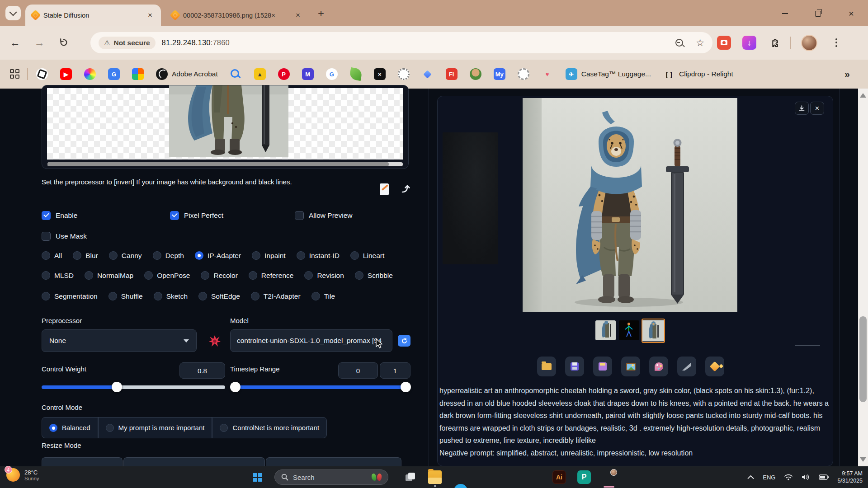 The width and height of the screenshot is (868, 488). I want to click on control-type-recolor: Recolor, so click(219, 276).